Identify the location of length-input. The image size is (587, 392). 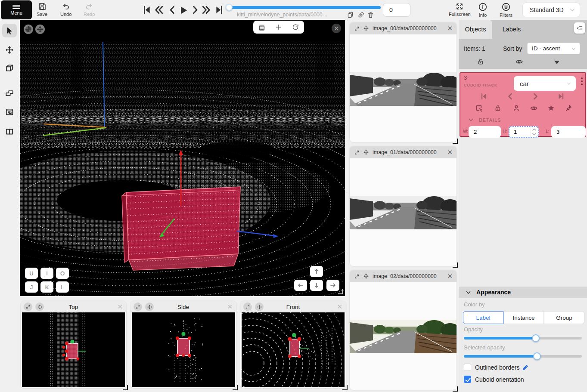
(568, 132).